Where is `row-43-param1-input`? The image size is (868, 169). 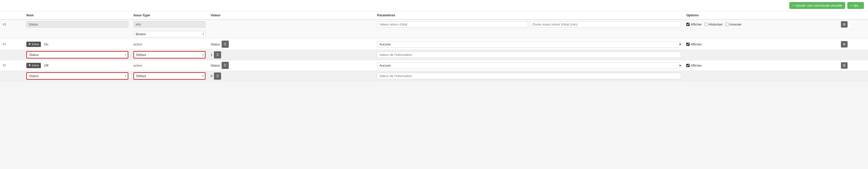 row-43-param1-input is located at coordinates (453, 24).